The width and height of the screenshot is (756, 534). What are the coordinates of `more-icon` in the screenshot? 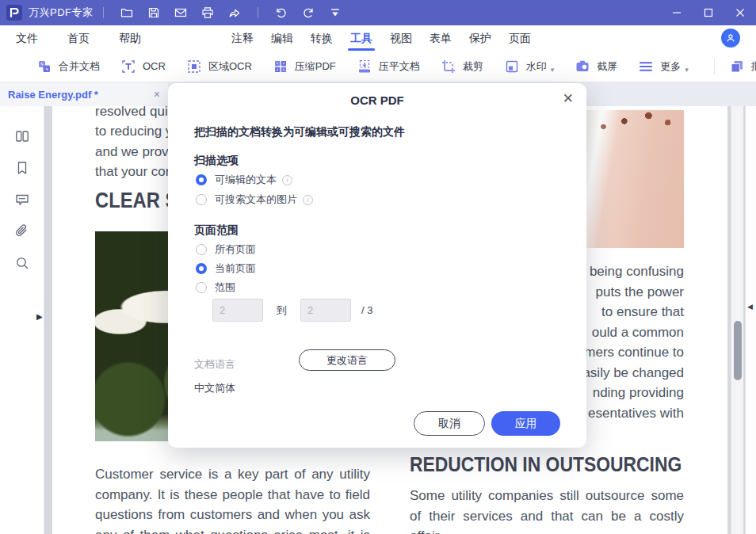 It's located at (646, 67).